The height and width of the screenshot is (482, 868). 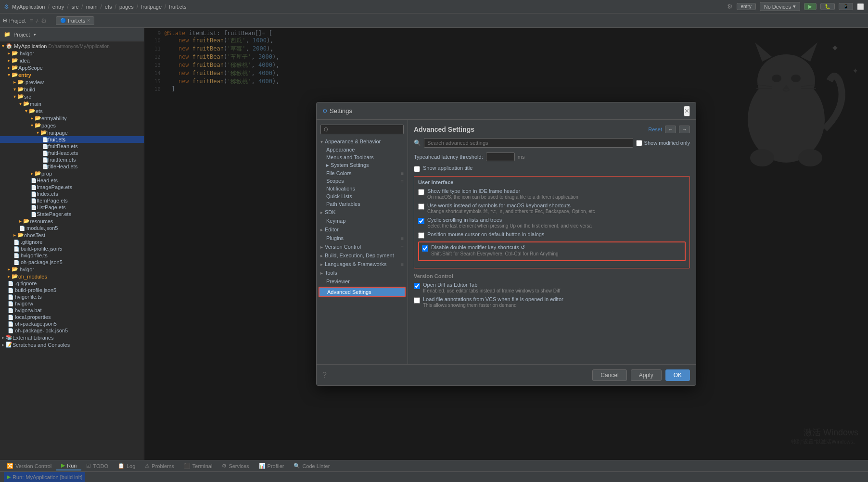 What do you see at coordinates (362, 189) in the screenshot?
I see `settings-item-notifications: Notifications` at bounding box center [362, 189].